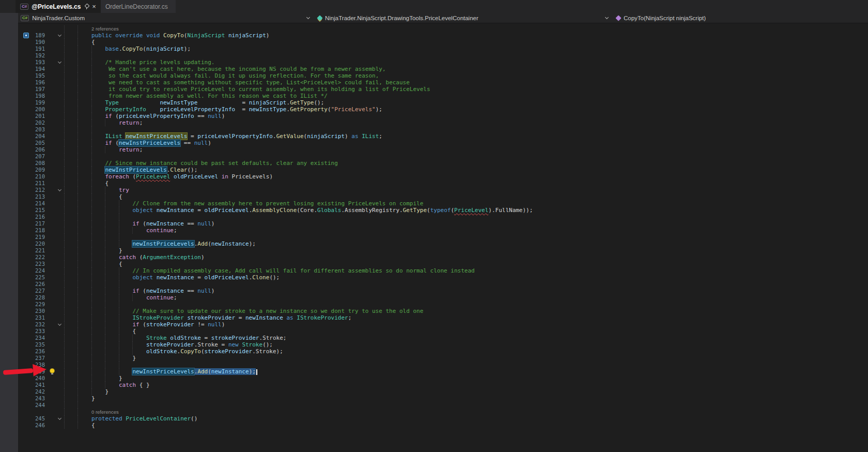 Image resolution: width=868 pixels, height=452 pixels. I want to click on line-number: 195, so click(33, 76).